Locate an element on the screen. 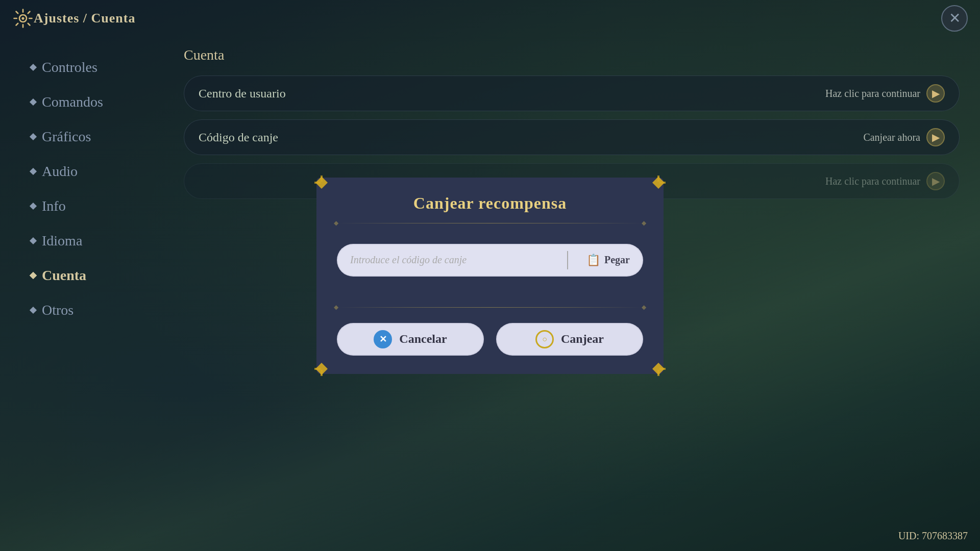 Image resolution: width=980 pixels, height=551 pixels. modal-body: 📋 Pegar is located at coordinates (490, 258).